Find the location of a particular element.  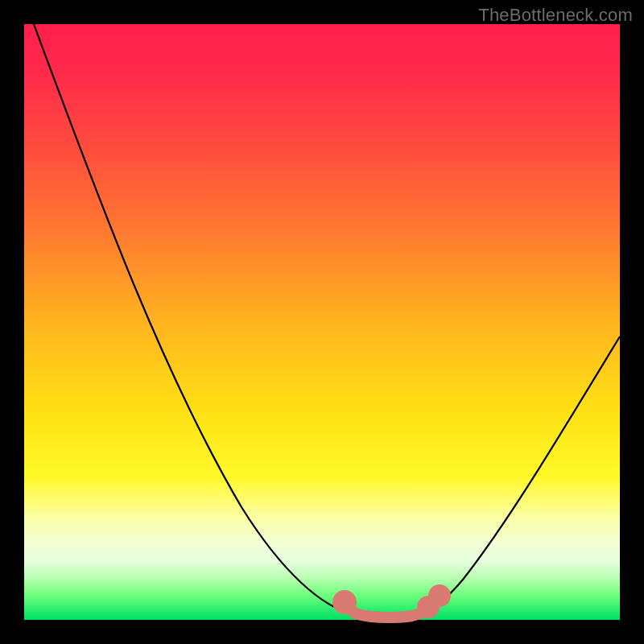

optimal-zone-highlight is located at coordinates (391, 604).